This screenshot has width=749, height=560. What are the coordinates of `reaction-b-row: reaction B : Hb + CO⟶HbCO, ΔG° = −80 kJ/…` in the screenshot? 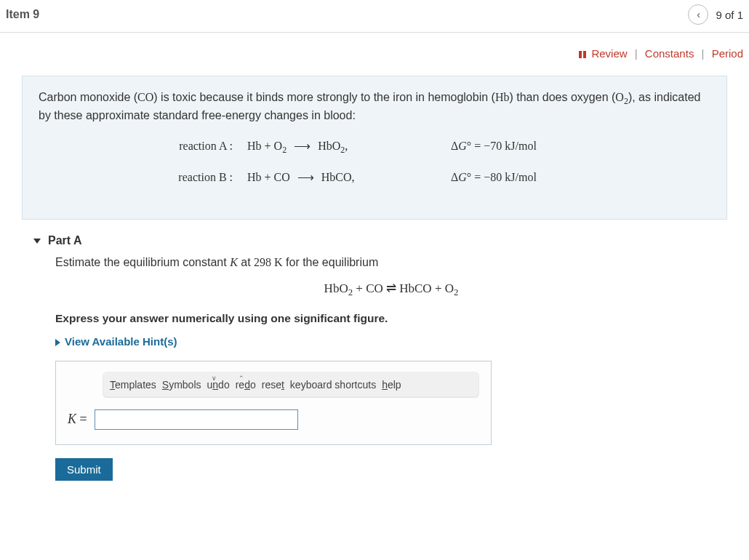 It's located at (374, 177).